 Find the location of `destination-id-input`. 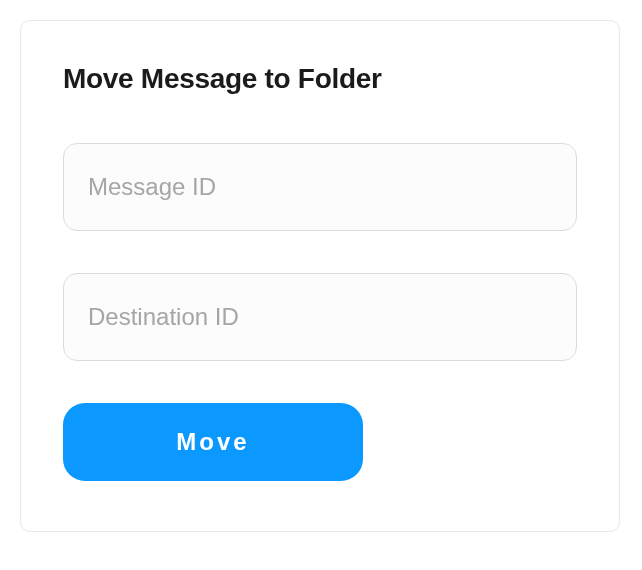

destination-id-input is located at coordinates (320, 317).